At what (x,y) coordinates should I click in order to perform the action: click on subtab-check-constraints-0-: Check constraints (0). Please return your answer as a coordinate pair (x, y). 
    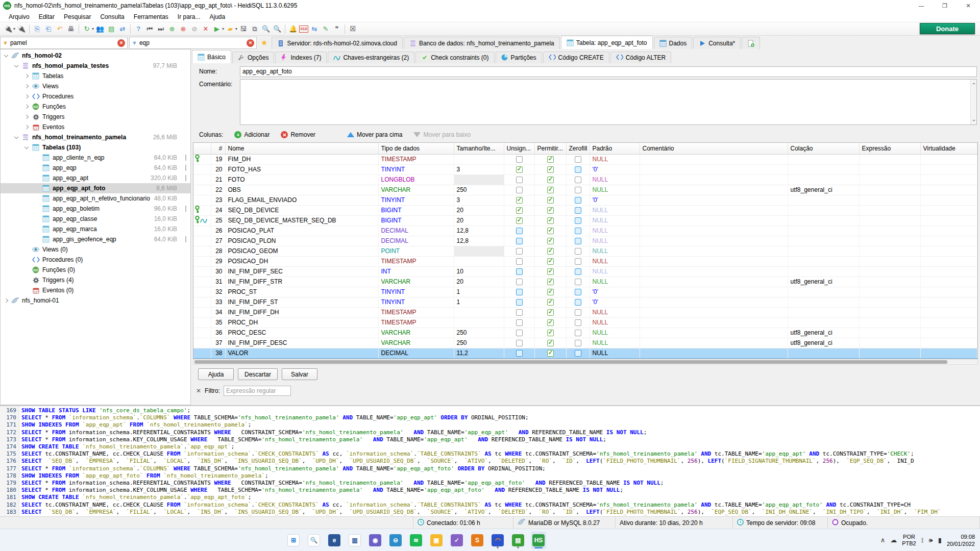
    Looking at the image, I should click on (455, 57).